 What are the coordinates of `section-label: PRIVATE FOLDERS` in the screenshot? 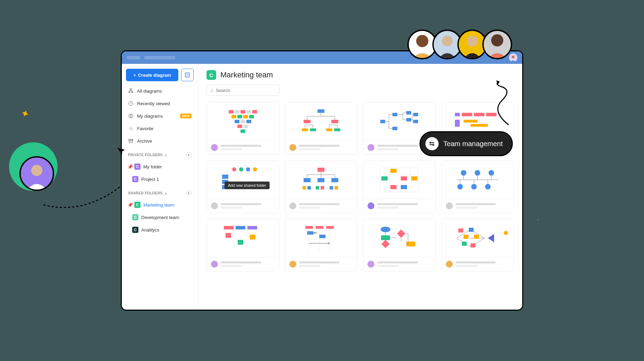 It's located at (145, 155).